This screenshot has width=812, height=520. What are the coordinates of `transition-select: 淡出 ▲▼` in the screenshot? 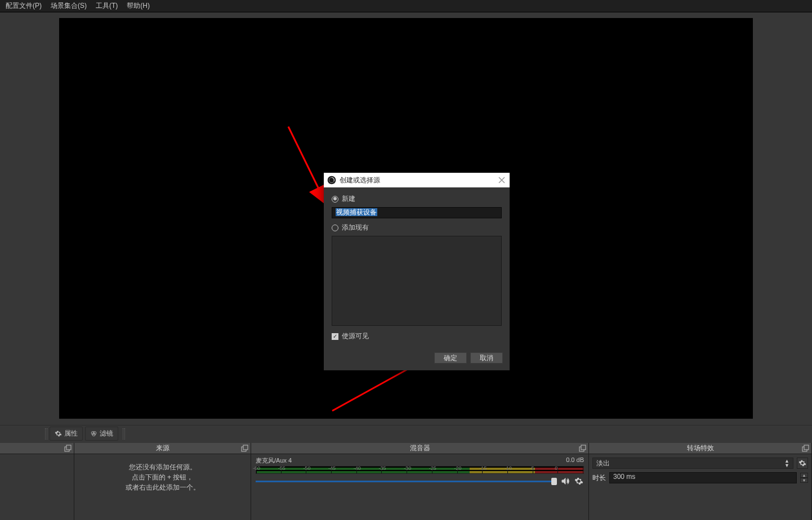 It's located at (693, 463).